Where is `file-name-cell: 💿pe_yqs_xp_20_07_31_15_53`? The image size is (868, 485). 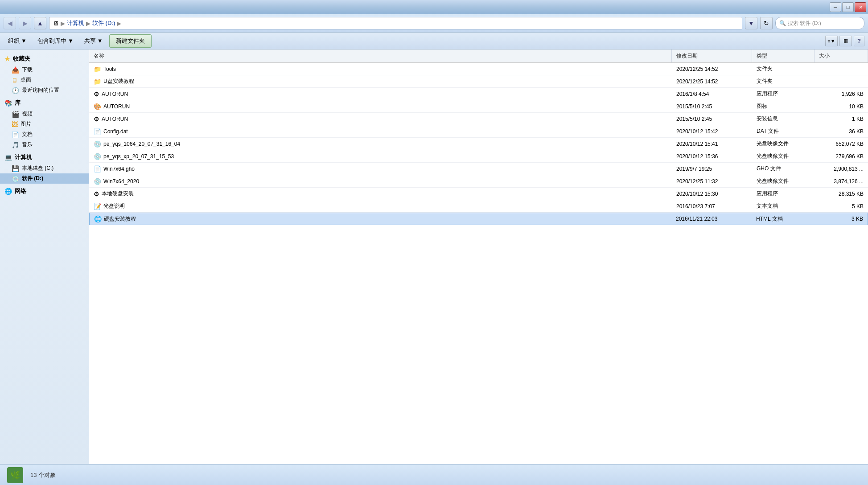
file-name-cell: 💿pe_yqs_xp_20_07_31_15_53 is located at coordinates (381, 156).